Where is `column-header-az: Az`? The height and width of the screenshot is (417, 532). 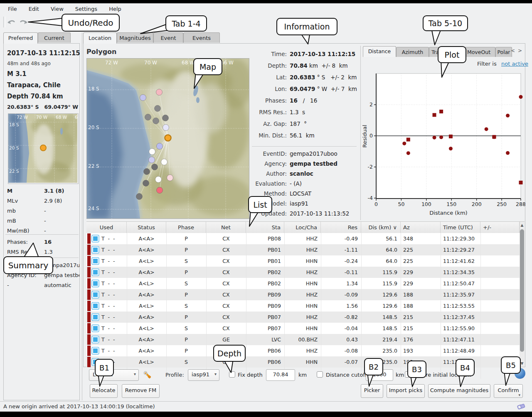 column-header-az: Az is located at coordinates (421, 228).